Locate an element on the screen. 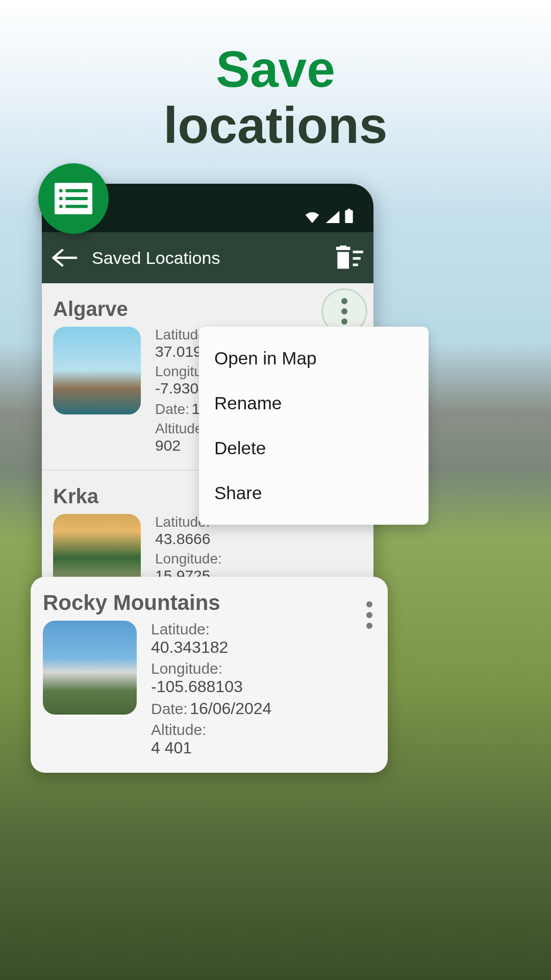  list-fab-button is located at coordinates (73, 199).